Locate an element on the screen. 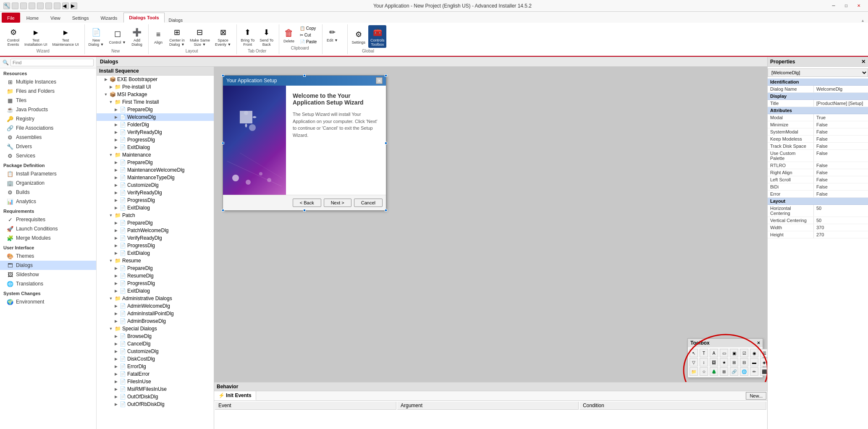 The height and width of the screenshot is (429, 868). toolbox-tab-tool: ⊟ is located at coordinates (744, 362).